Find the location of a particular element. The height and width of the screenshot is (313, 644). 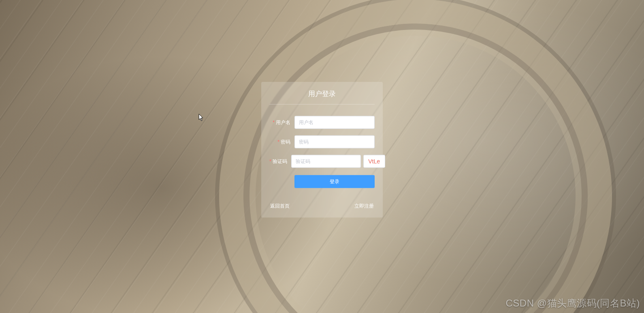

username-row: 用户名 is located at coordinates (322, 122).